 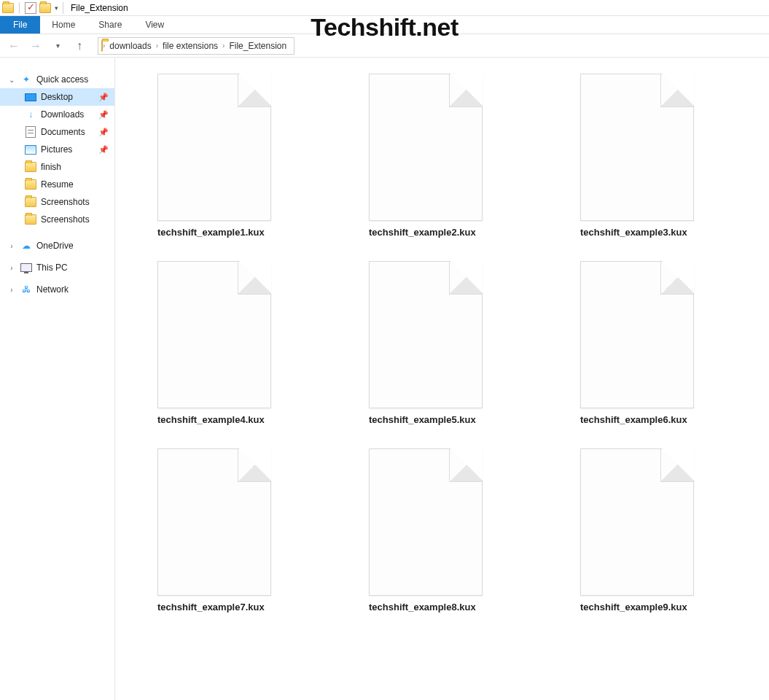 What do you see at coordinates (211, 420) in the screenshot?
I see `file-name: techshift_example4.kux` at bounding box center [211, 420].